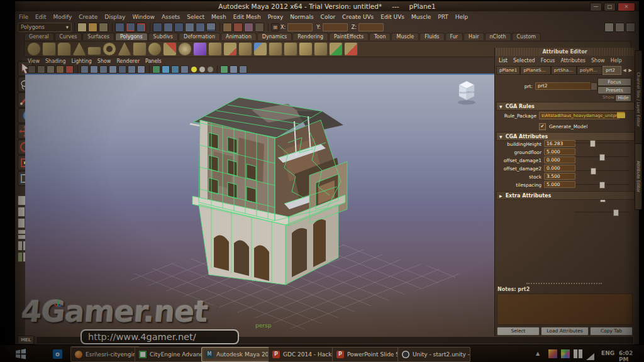 The image size is (644, 362). Describe the element at coordinates (560, 152) in the screenshot. I see `attr-input-groundfloor: 5.000` at that location.